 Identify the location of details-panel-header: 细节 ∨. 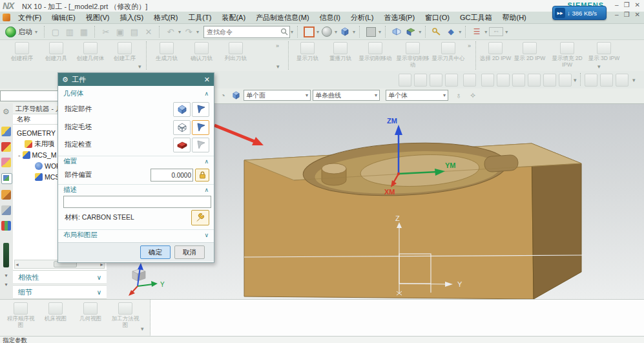
(59, 292).